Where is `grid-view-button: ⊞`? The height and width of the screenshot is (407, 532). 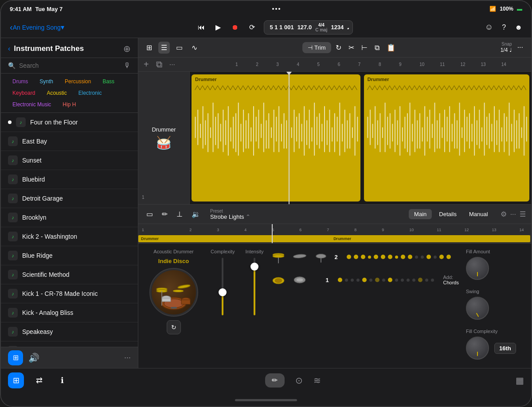 grid-view-button: ⊞ is located at coordinates (149, 48).